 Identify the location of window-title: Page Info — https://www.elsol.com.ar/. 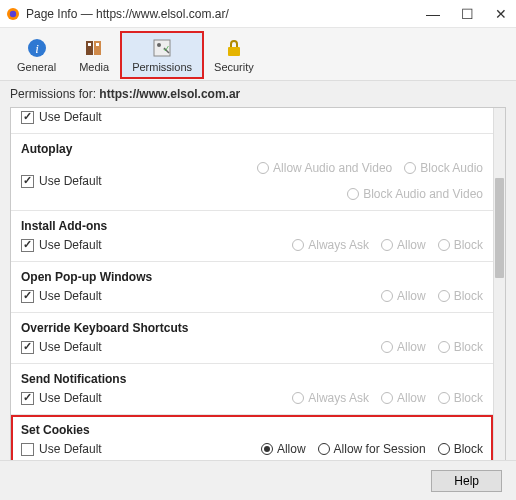
(225, 14).